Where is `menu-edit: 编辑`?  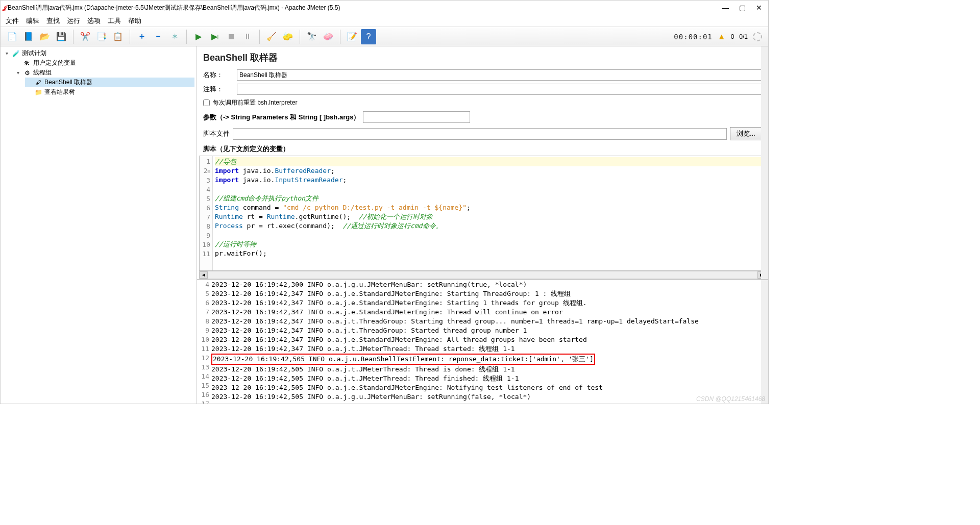 menu-edit: 编辑 is located at coordinates (33, 21).